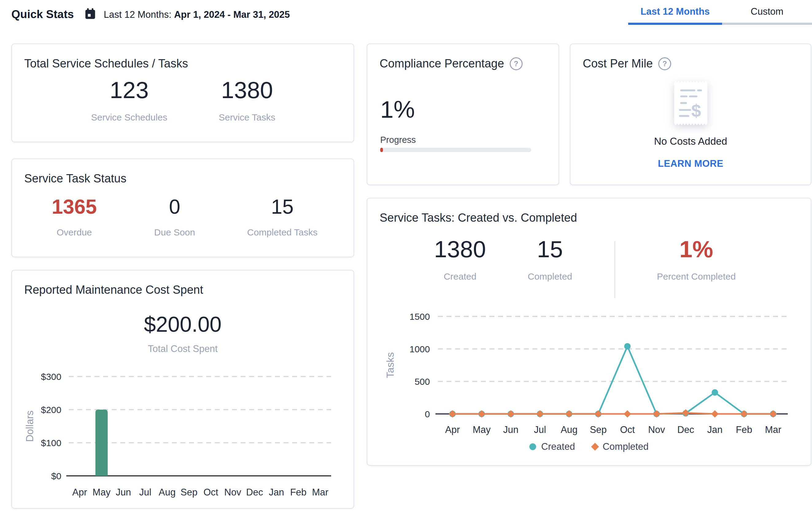  Describe the element at coordinates (74, 232) in the screenshot. I see `stat-label: Overdue` at that location.